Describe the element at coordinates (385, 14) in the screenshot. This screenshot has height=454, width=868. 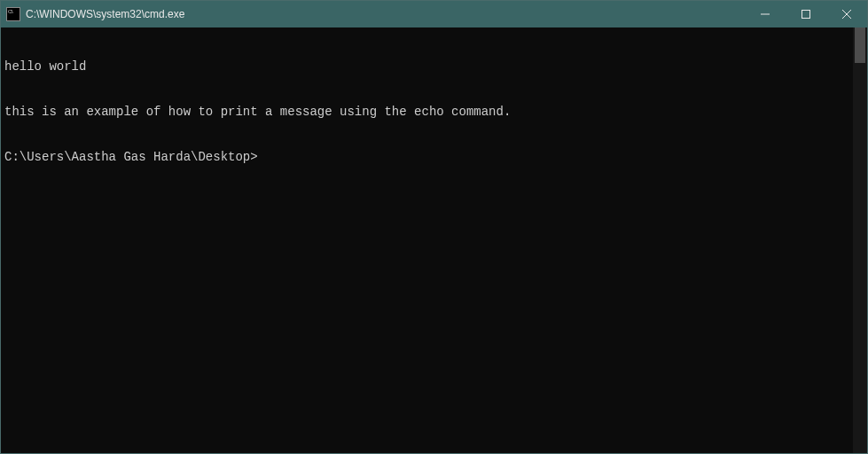
I see `window-title: C:\WINDOWS\system32\cmd.exe` at that location.